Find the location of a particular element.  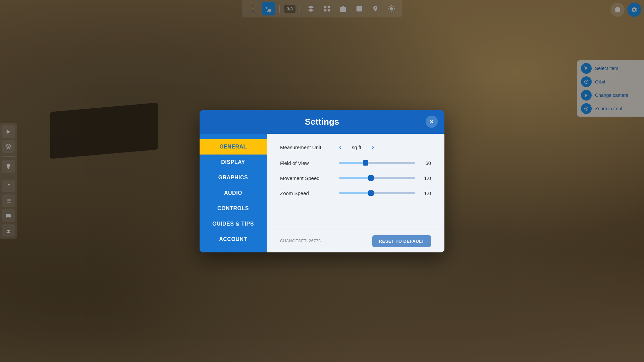

field-of-view-value: 60 is located at coordinates (425, 163).